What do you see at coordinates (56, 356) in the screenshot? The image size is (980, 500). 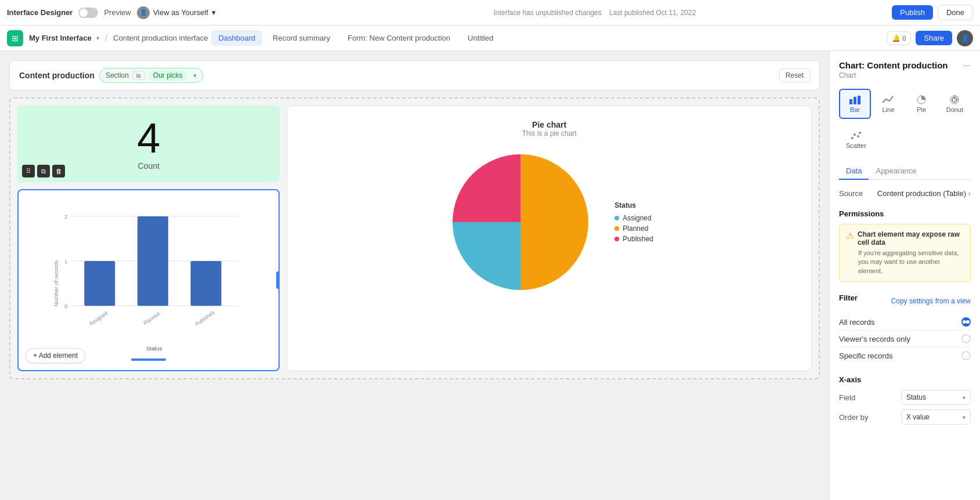 I see `add-element-button: + Add element` at bounding box center [56, 356].